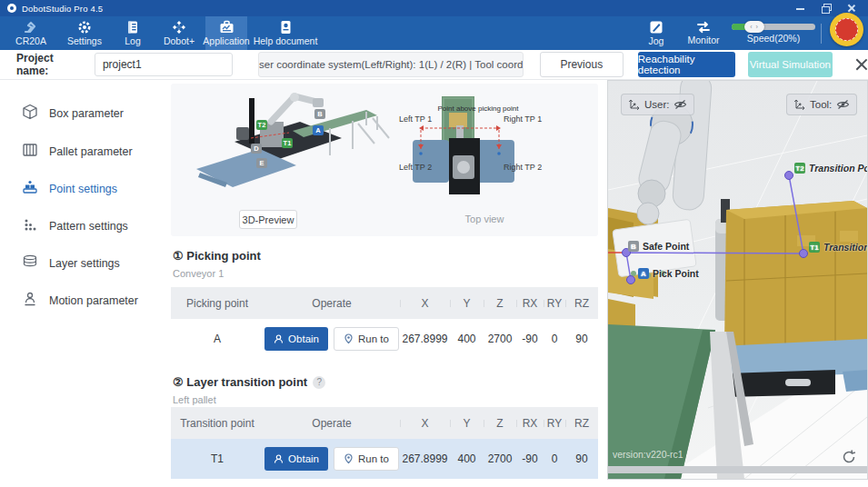 The height and width of the screenshot is (487, 868). Describe the element at coordinates (262, 164) in the screenshot. I see `svg-text: E` at that location.